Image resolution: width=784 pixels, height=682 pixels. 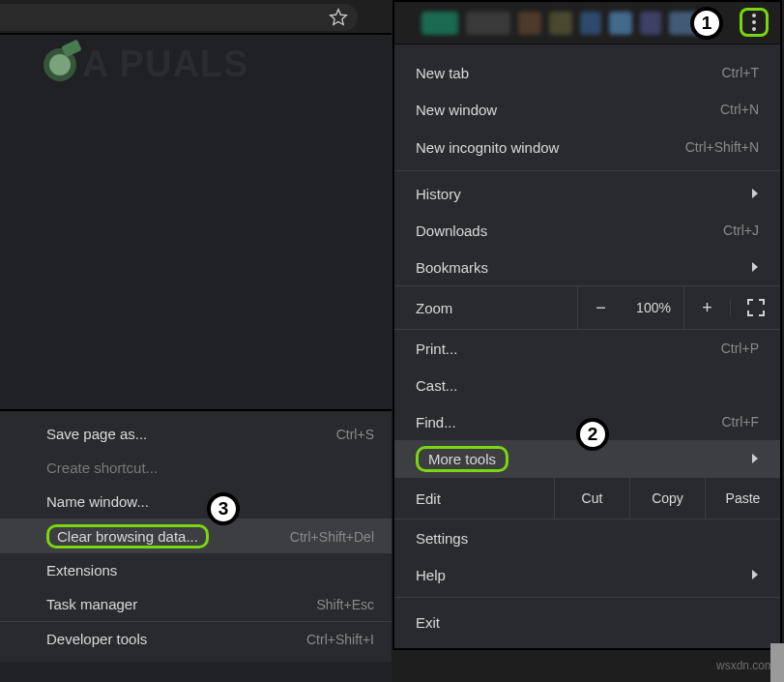 What do you see at coordinates (474, 499) in the screenshot?
I see `edit-label: Edit` at bounding box center [474, 499].